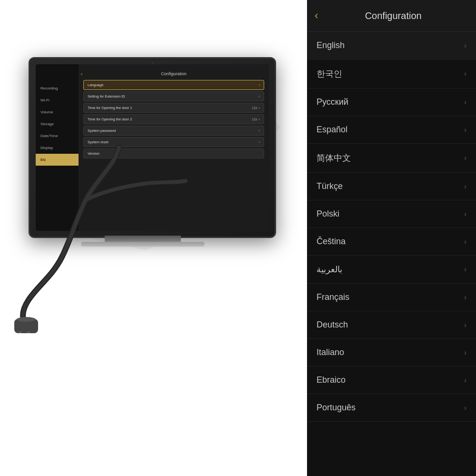 This screenshot has height=476, width=476. Describe the element at coordinates (174, 96) in the screenshot. I see `screen-menu-extension: Setting for Extension ID ›` at that location.